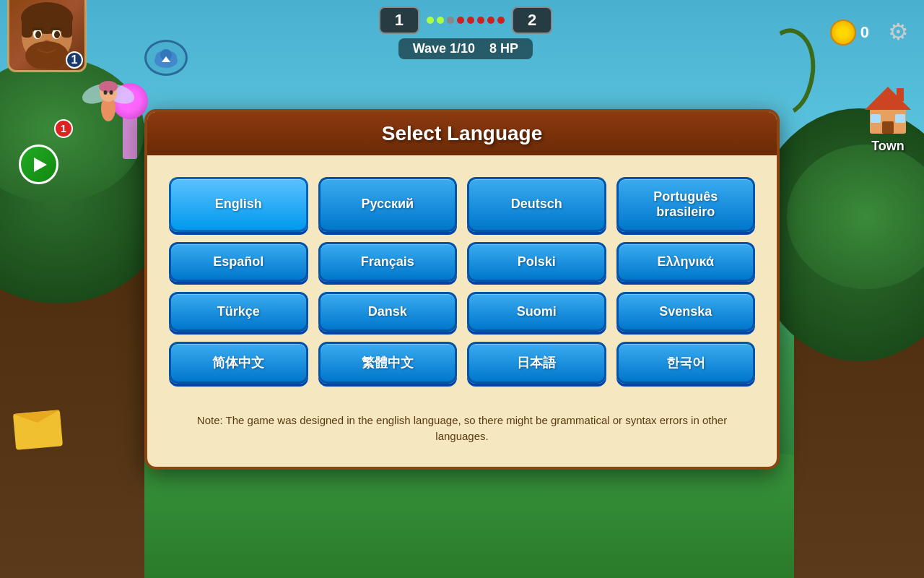 Image resolution: width=924 pixels, height=578 pixels. Describe the element at coordinates (462, 134) in the screenshot. I see `dialog-title-bar: Select Language` at that location.